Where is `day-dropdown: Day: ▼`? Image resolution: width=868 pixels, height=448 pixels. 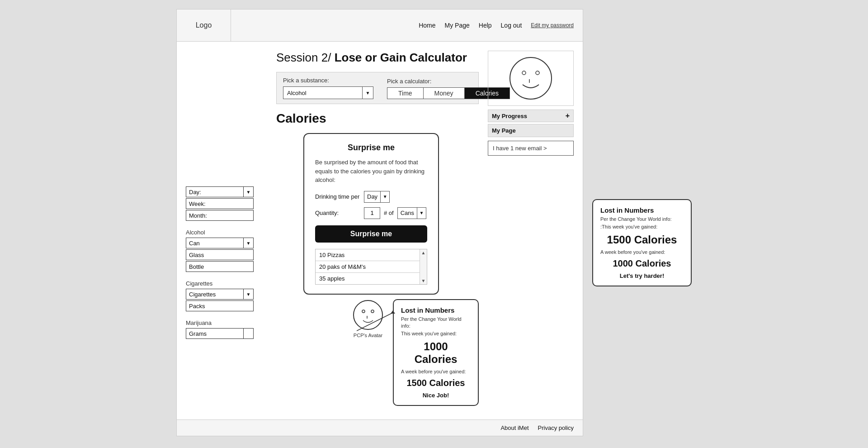 day-dropdown: Day: ▼ is located at coordinates (220, 192).